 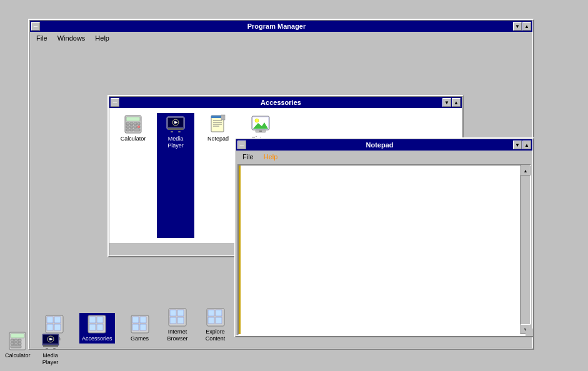 I want to click on taskbar-internet-label: Internet Browser, so click(x=177, y=335).